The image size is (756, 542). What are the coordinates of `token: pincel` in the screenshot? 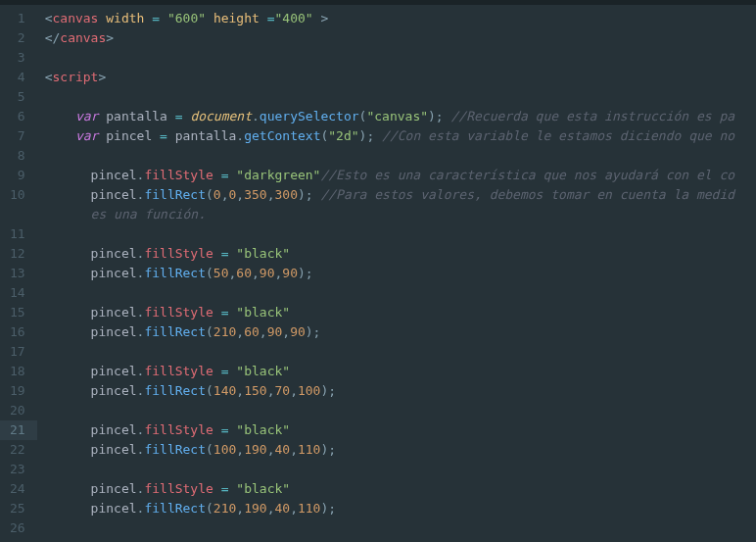 It's located at (91, 174).